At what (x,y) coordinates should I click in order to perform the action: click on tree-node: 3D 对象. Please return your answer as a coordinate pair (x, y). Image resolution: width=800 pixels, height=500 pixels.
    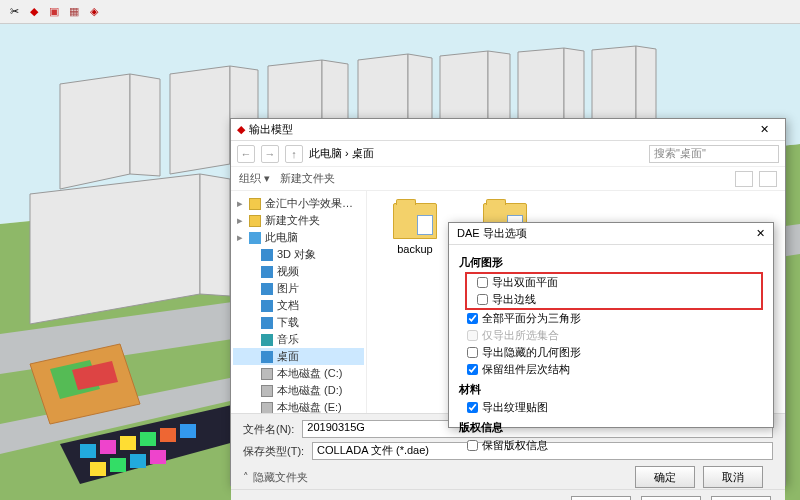
    Looking at the image, I should click on (298, 254).